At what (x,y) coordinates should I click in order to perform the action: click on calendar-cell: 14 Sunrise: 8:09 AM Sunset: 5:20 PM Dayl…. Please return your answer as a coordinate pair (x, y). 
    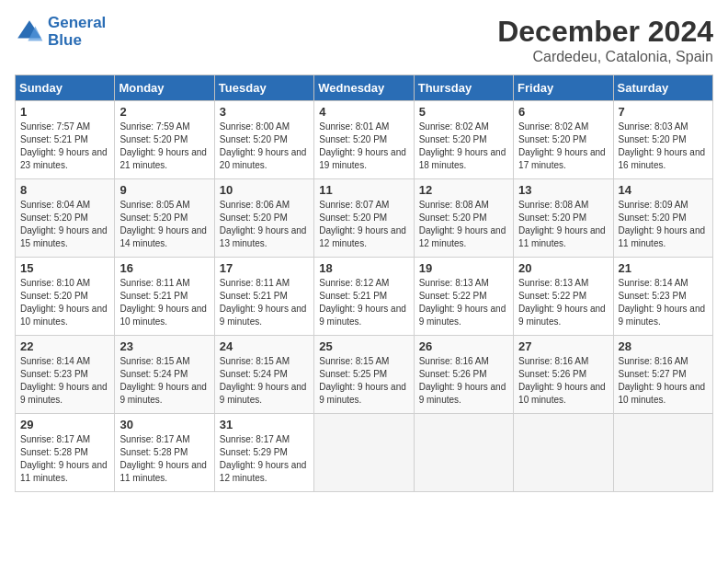
    Looking at the image, I should click on (663, 219).